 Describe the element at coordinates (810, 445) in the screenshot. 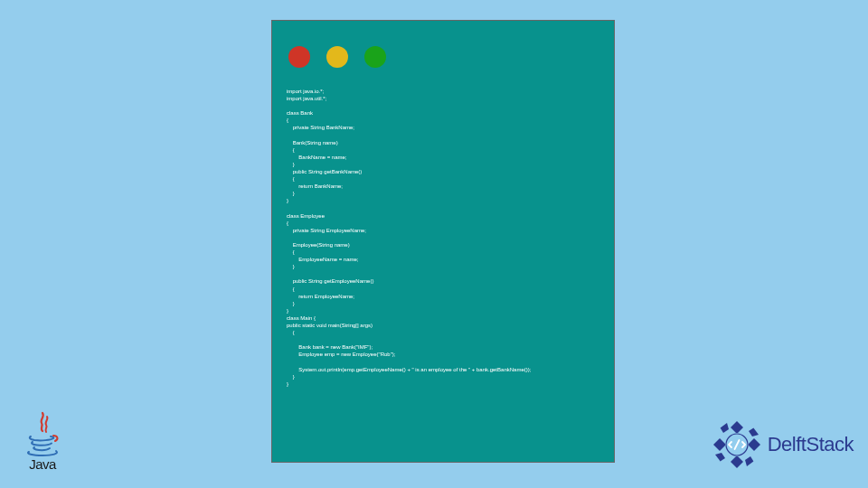

I see `delftstack-logo-label: DelftStack` at that location.